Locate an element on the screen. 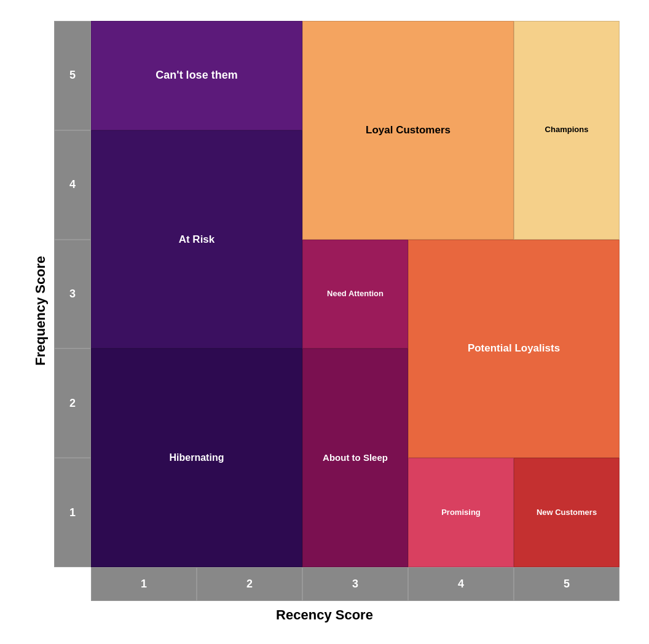  x-tick-5: 5 is located at coordinates (567, 584).